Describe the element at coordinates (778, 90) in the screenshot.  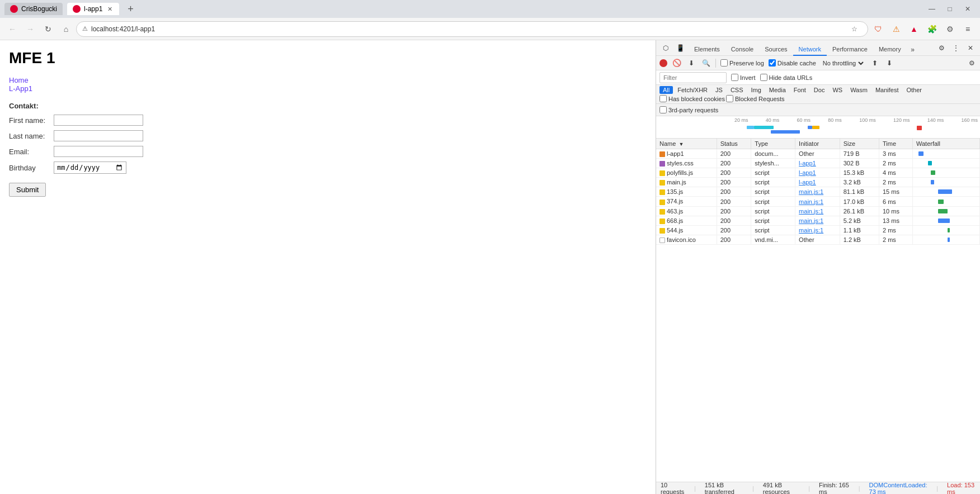
I see `filter-media: Media` at that location.